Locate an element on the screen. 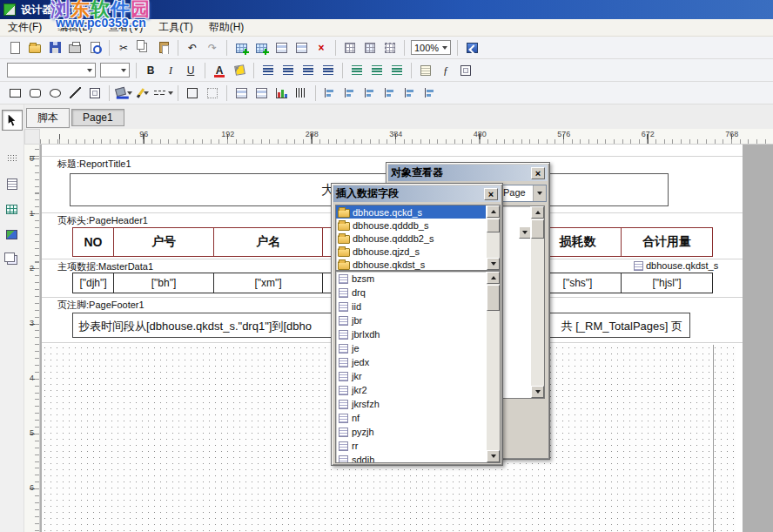 The image size is (773, 532). field-item: rr is located at coordinates (411, 446).